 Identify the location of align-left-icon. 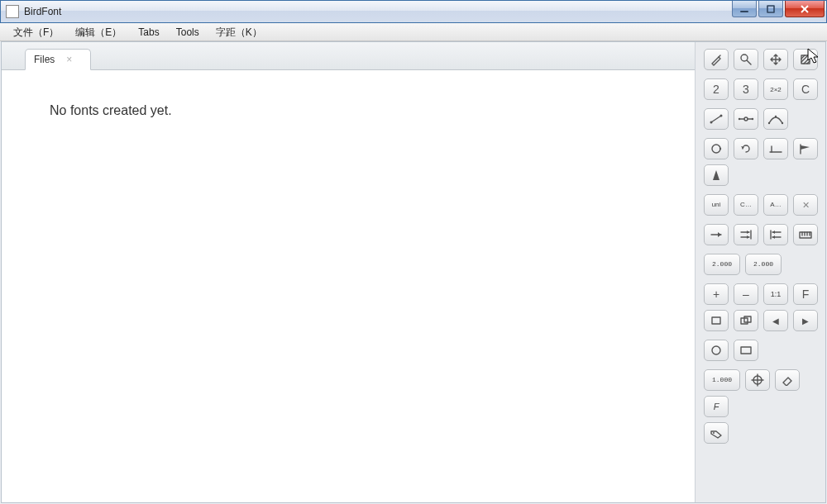
(716, 235).